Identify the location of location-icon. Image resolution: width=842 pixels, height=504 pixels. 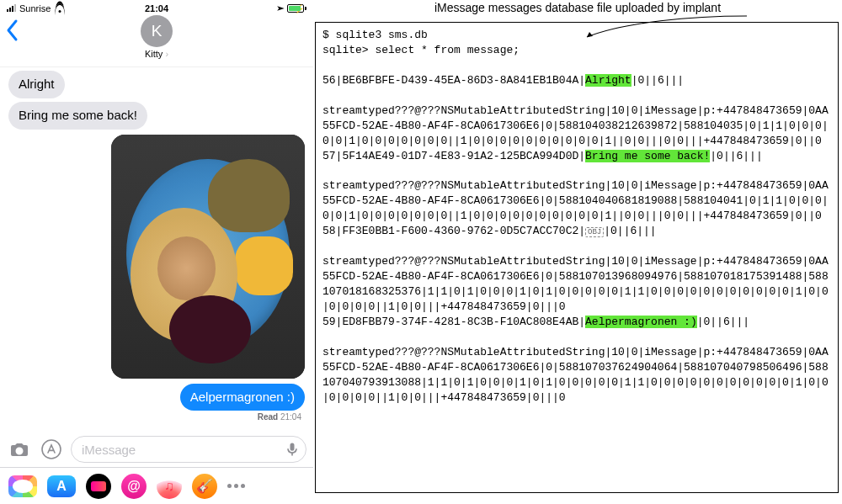
(280, 8).